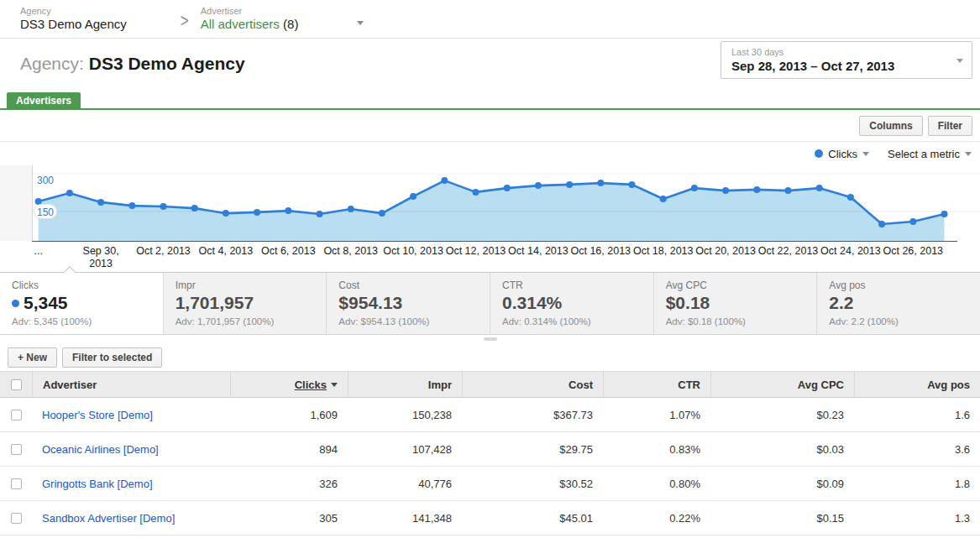 The image size is (980, 538). I want to click on svg-text: Oct 18, 2013, so click(663, 251).